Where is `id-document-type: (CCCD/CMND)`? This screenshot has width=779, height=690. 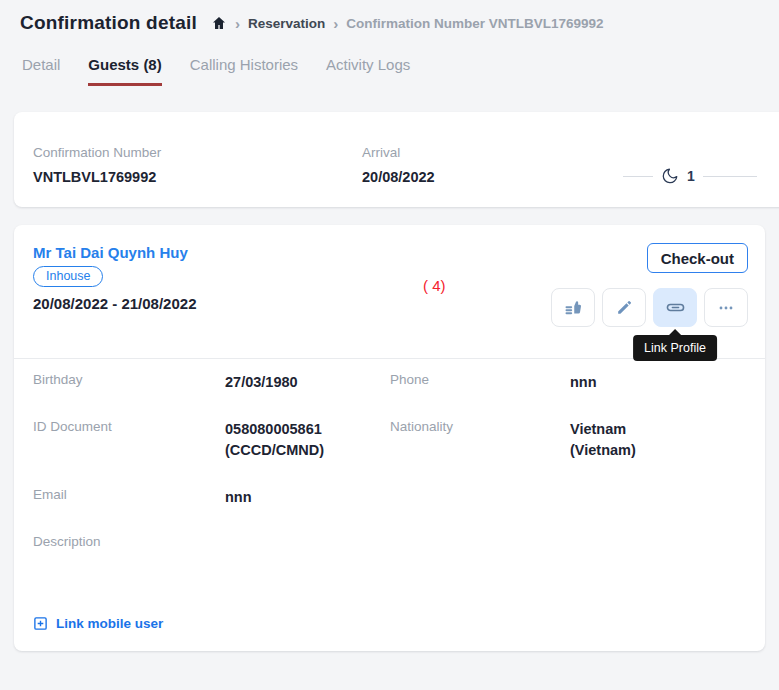 id-document-type: (CCCD/CMND) is located at coordinates (308, 450).